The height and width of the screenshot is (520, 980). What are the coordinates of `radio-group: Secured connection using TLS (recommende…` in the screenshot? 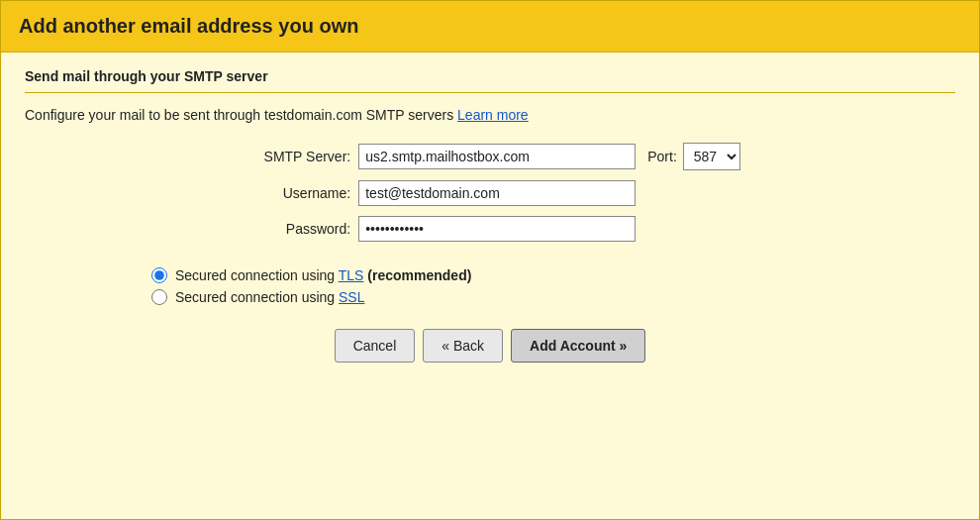 It's located at (553, 286).